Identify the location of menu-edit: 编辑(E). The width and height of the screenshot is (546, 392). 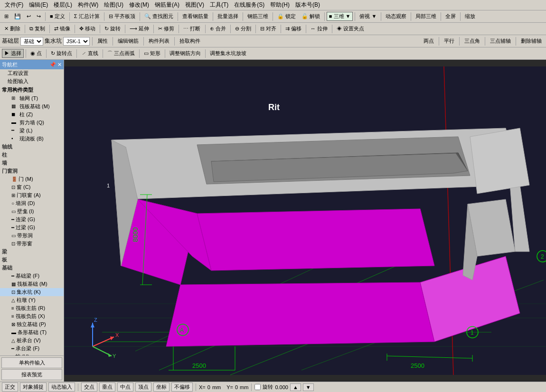
(38, 5).